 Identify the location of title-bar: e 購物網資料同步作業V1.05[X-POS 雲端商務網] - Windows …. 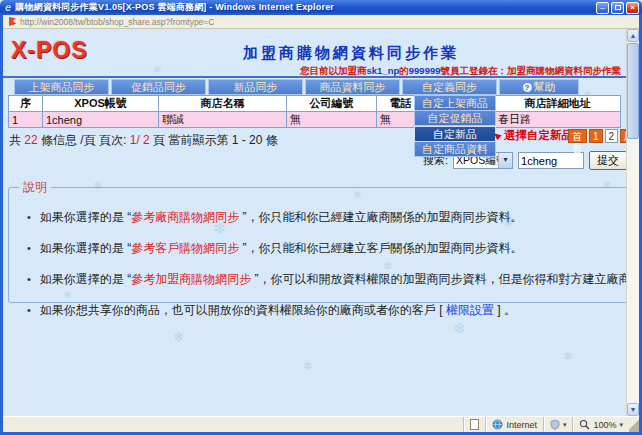
(321, 8).